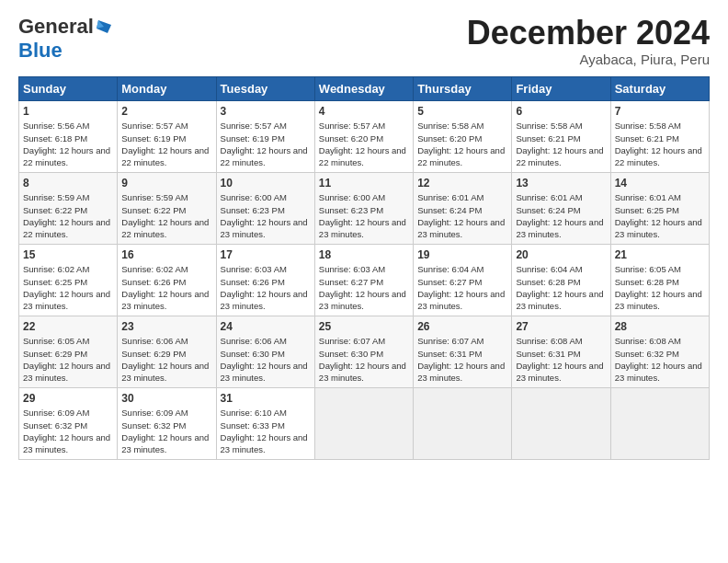  What do you see at coordinates (68, 327) in the screenshot?
I see `day-number: 22` at bounding box center [68, 327].